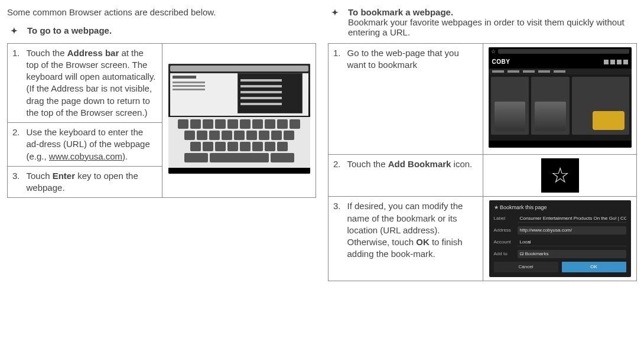 The image size is (644, 358). Describe the element at coordinates (504, 219) in the screenshot. I see `dialog-label-label: Label` at that location.